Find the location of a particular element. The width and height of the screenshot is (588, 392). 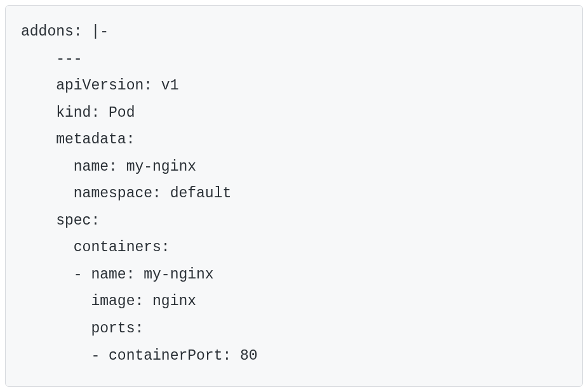

code-line: --- is located at coordinates (294, 60).